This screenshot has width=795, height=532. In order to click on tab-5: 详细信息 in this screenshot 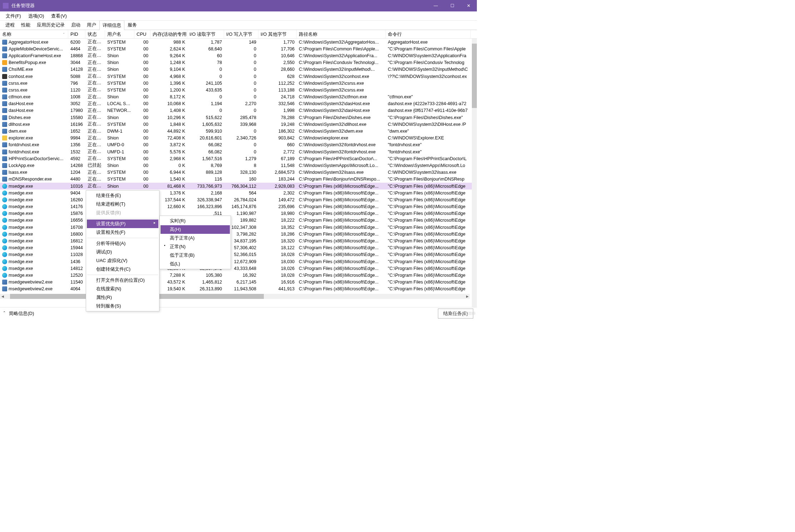, I will do `click(112, 25)`.